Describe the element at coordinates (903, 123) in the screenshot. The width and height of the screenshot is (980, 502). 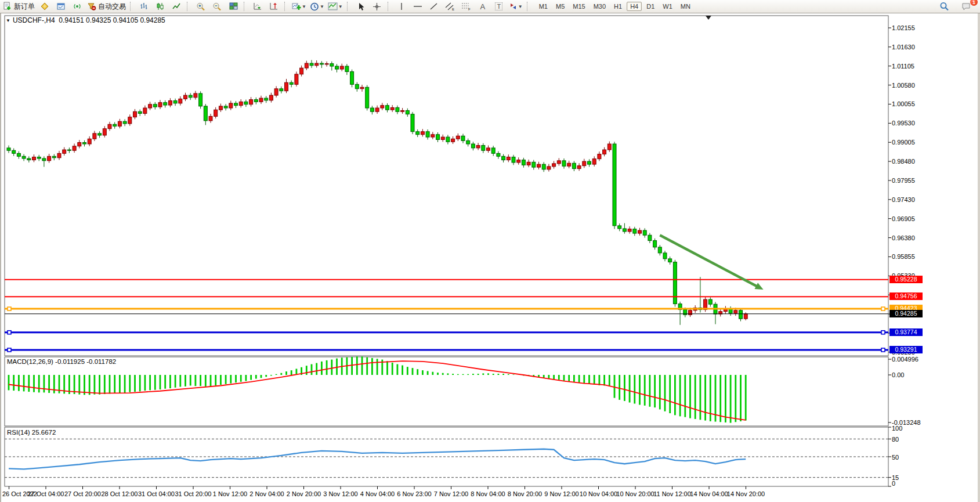
I see `price-tick-label: 0.99530` at that location.